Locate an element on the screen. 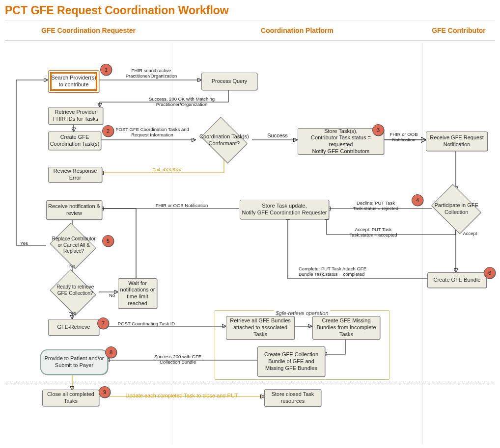 The height and width of the screenshot is (448, 500). lane-header-requester: GFE Coordination Requester is located at coordinates (88, 30).